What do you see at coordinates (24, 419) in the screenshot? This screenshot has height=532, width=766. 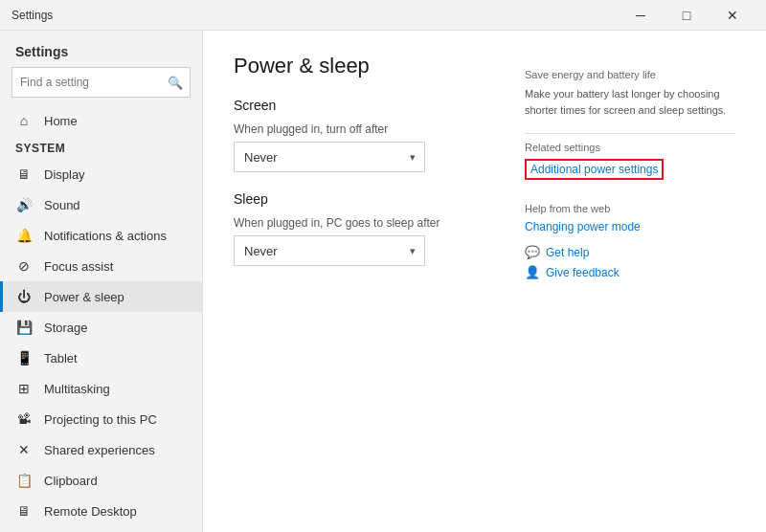 I see `projecting-icon: 📽` at bounding box center [24, 419].